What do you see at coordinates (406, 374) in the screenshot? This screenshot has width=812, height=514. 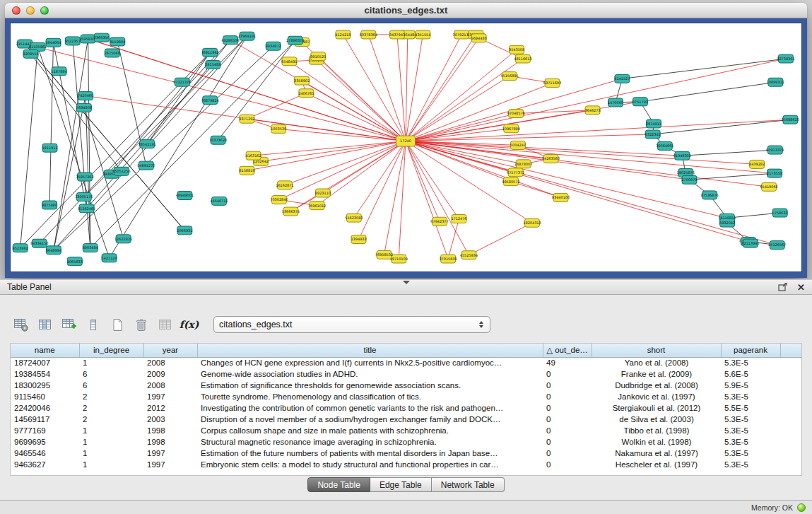 I see `table-row: 1938455462009Genome-wide association stu…` at bounding box center [406, 374].